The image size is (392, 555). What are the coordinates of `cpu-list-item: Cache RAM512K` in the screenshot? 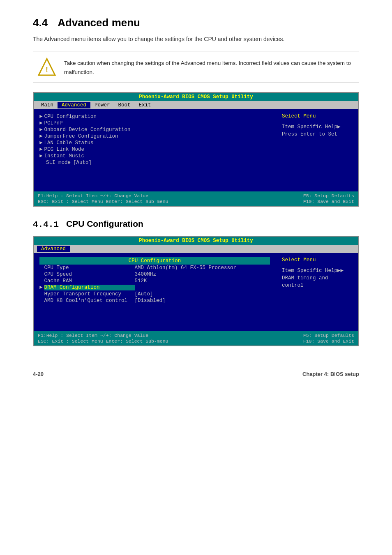 It's located at (154, 281).